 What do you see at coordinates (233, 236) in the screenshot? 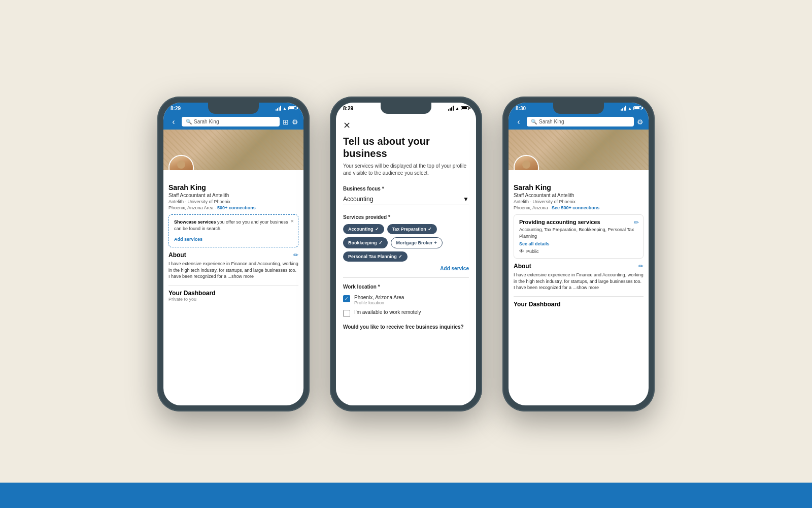
I see `phone-1-profile-content: Sarah King Staff Accountant at Antelith …` at bounding box center [233, 236].